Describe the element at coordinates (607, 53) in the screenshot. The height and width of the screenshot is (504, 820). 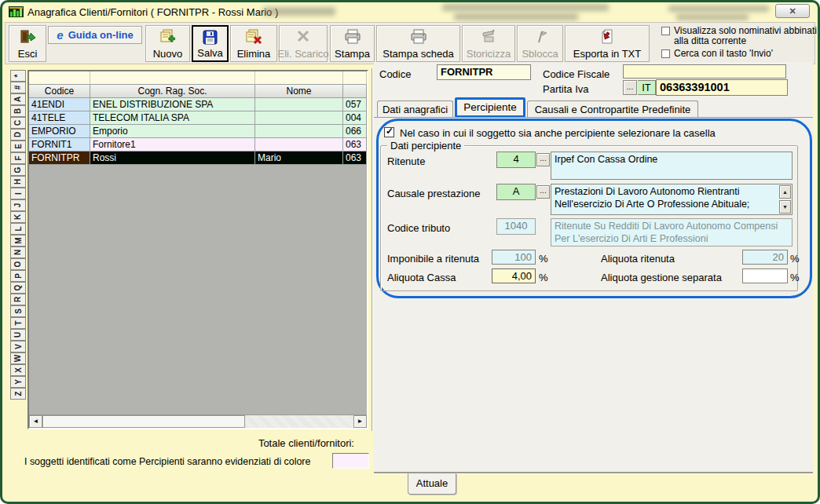
I see `esporta-label: Esporta in TXT` at that location.